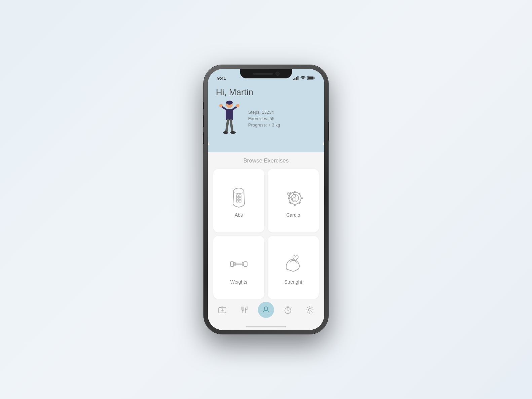 This screenshot has width=532, height=399. What do you see at coordinates (288, 310) in the screenshot?
I see `nav-timer` at bounding box center [288, 310].